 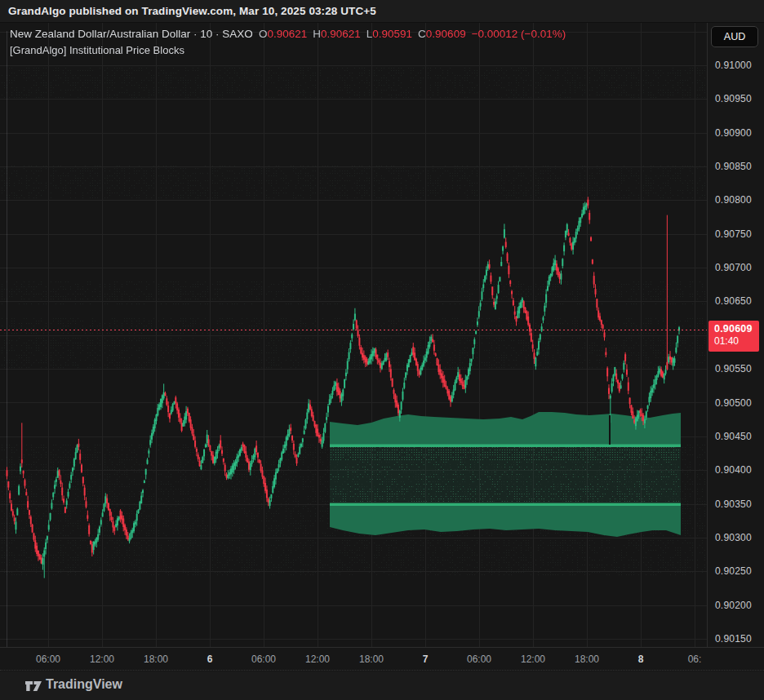 What do you see at coordinates (733, 99) in the screenshot?
I see `price-tick-label: 0.90950` at bounding box center [733, 99].